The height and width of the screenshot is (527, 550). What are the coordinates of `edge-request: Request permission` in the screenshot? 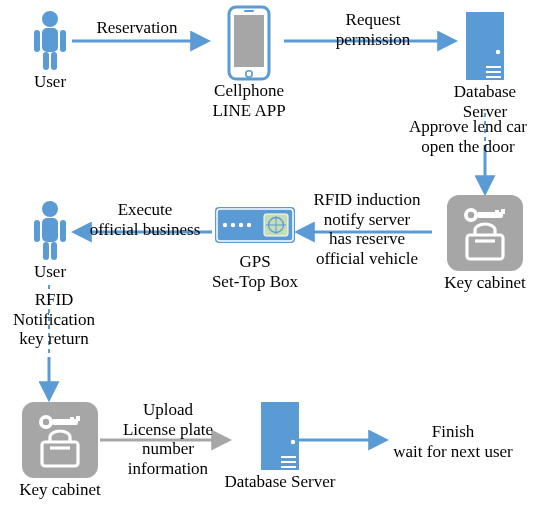 It's located at (373, 30).